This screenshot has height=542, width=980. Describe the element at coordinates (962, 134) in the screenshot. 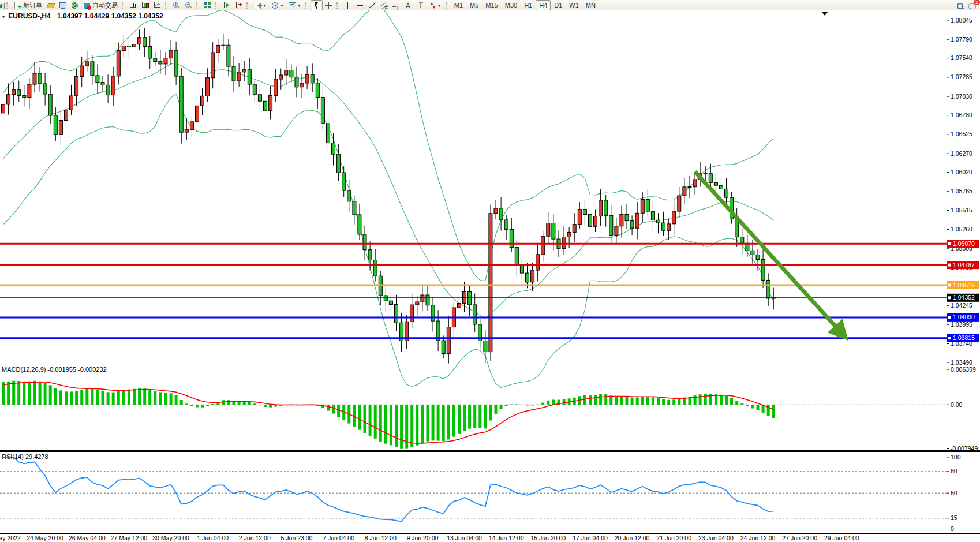

I see `svg-text: 1.06525` at that location.